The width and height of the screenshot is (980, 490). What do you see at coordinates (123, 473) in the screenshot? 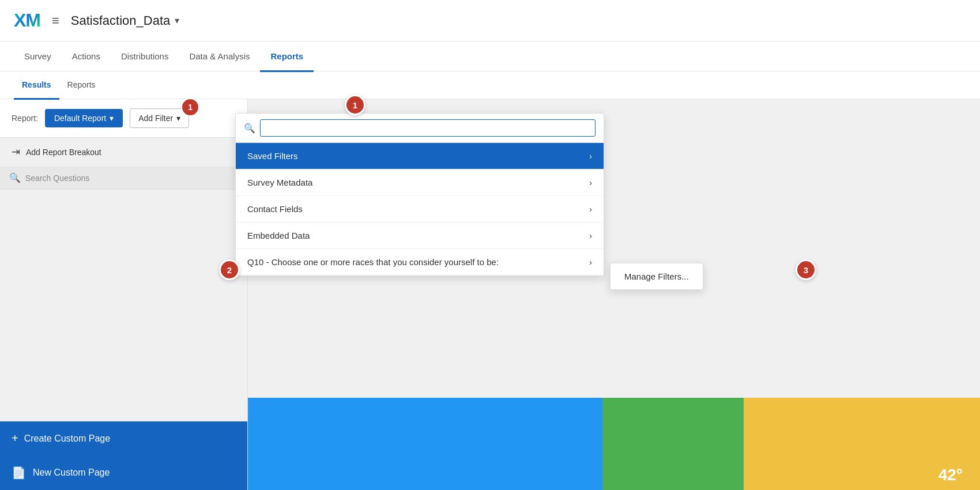
I see `new-custom-page-row: 📄 New Custom Page` at bounding box center [123, 473].